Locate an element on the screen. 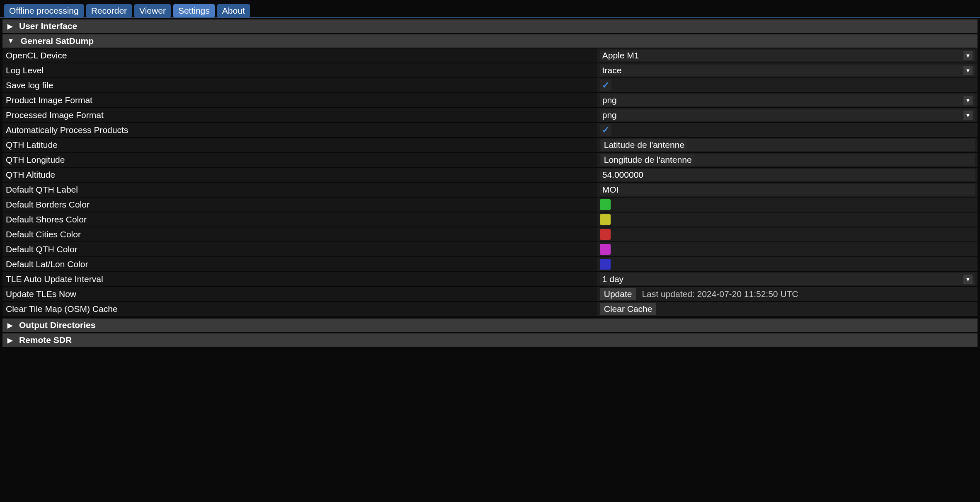  latlon-color-swatch is located at coordinates (605, 264).